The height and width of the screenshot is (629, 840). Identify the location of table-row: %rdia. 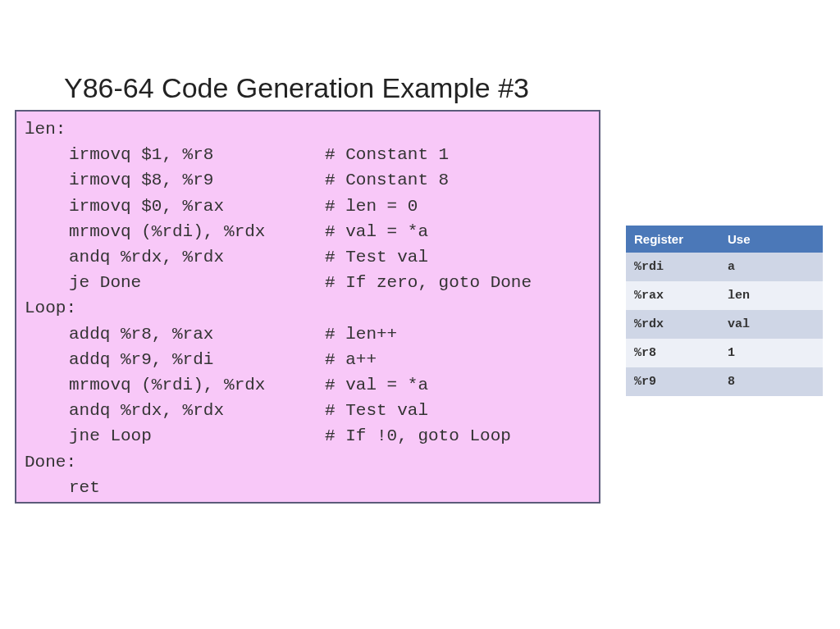
(724, 267).